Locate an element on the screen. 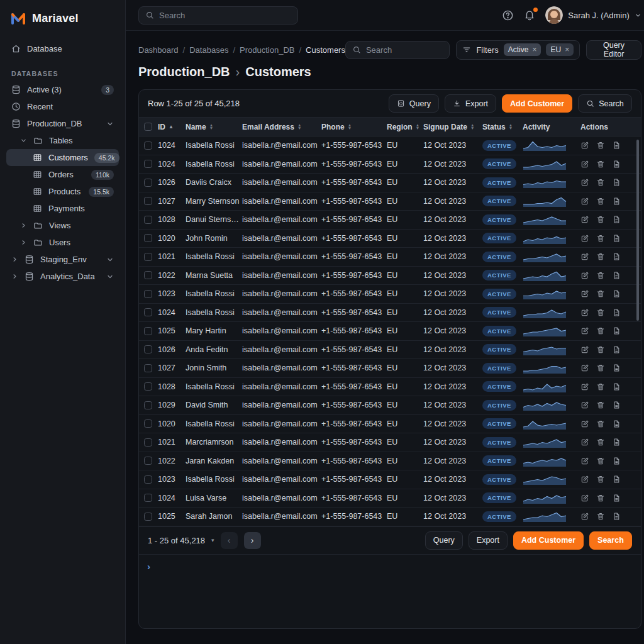 The image size is (644, 644). column-header-signup-date: Signup Date ▲▼ is located at coordinates (453, 127).